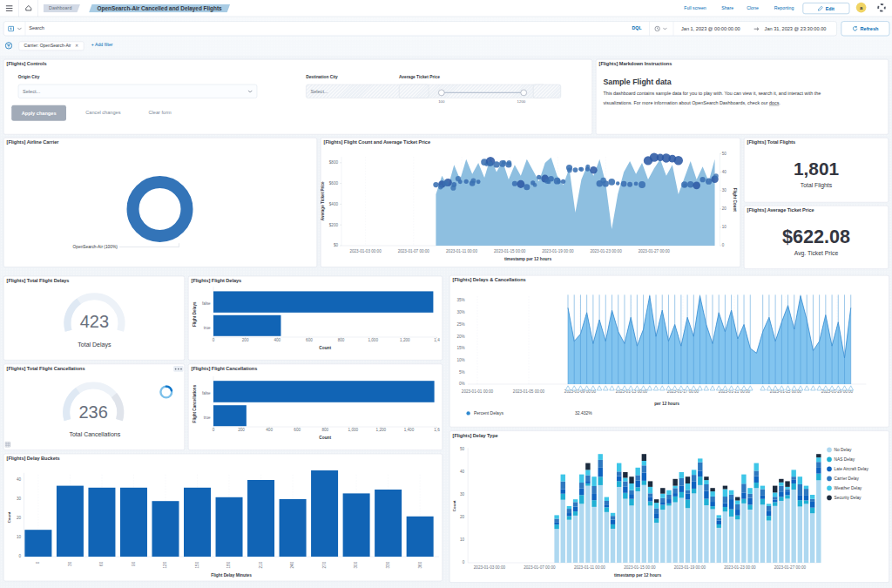 The image size is (892, 588). I want to click on svg-text: 360, so click(420, 564).